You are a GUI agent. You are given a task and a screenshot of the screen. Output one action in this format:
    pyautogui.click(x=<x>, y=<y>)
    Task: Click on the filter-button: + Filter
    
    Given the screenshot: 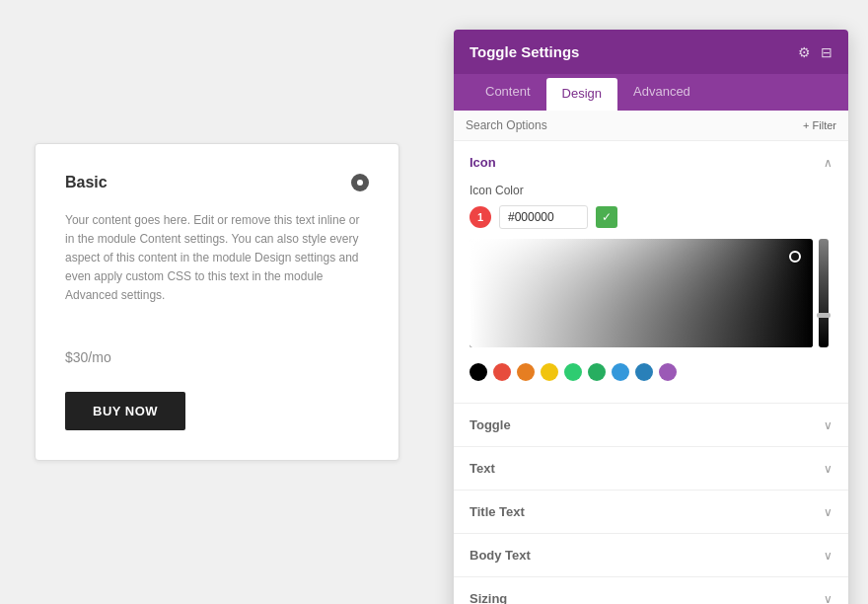 What is the action you would take?
    pyautogui.click(x=820, y=125)
    